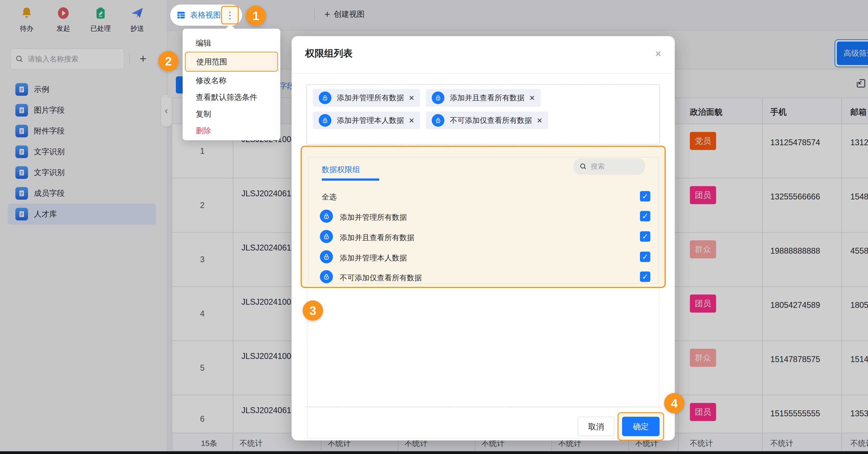  I want to click on tag-label: 添加并且查看所有数据, so click(487, 98).